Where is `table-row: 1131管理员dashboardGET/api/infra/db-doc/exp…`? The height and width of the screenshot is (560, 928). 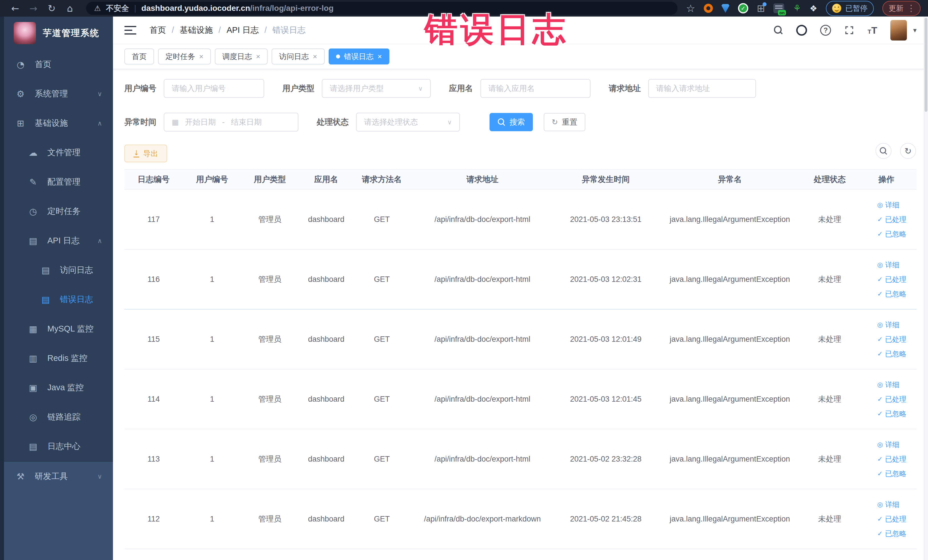 table-row: 1131管理员dashboardGET/api/infra/db-doc/exp… is located at coordinates (520, 459).